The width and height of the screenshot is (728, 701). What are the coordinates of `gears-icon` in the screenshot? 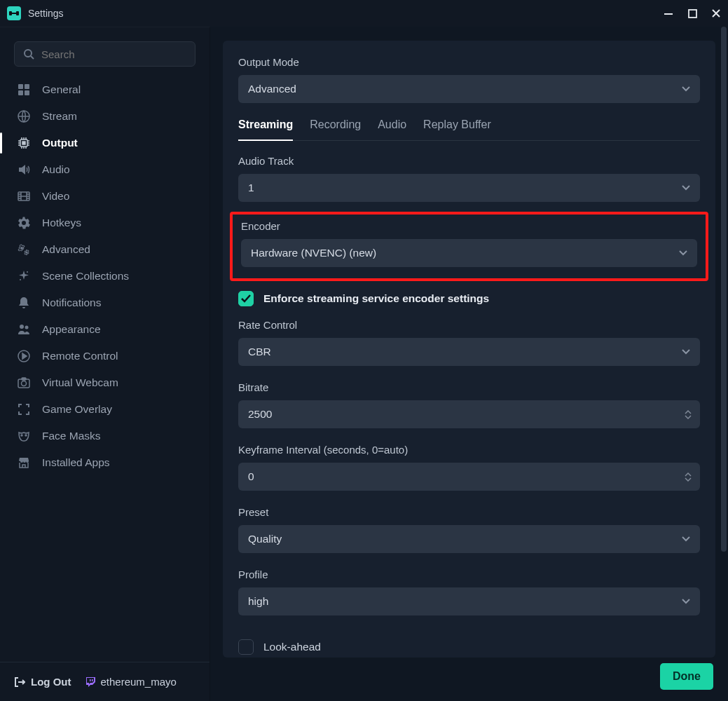 It's located at (24, 250).